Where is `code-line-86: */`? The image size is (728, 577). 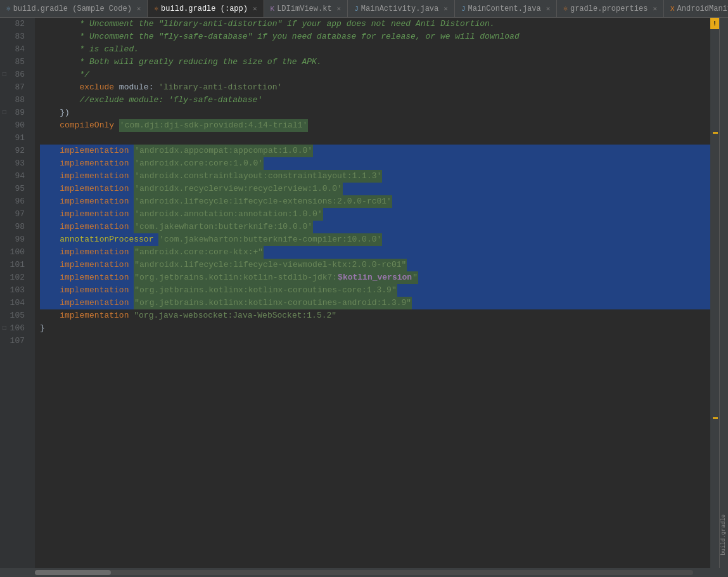 code-line-86: */ is located at coordinates (375, 75).